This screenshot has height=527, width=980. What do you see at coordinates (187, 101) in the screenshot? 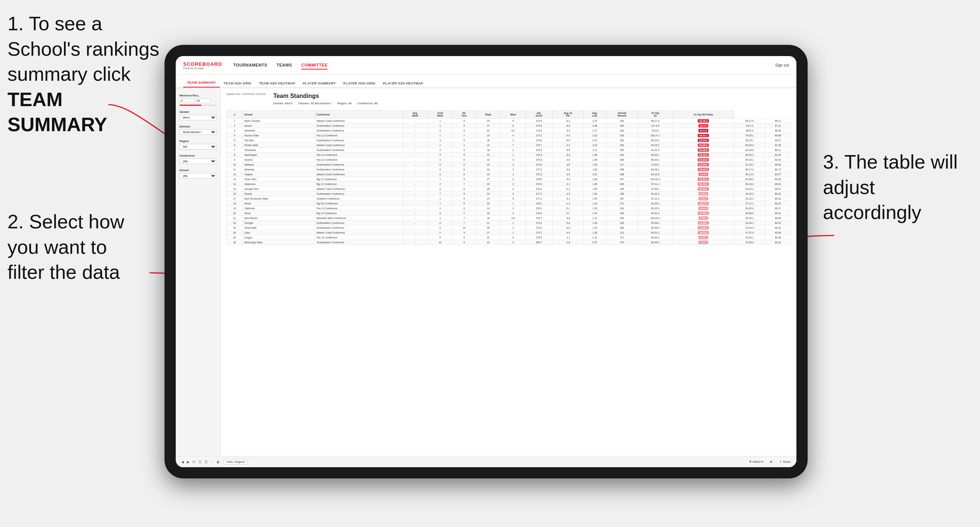
I see `min-rounds-min-input` at bounding box center [187, 101].